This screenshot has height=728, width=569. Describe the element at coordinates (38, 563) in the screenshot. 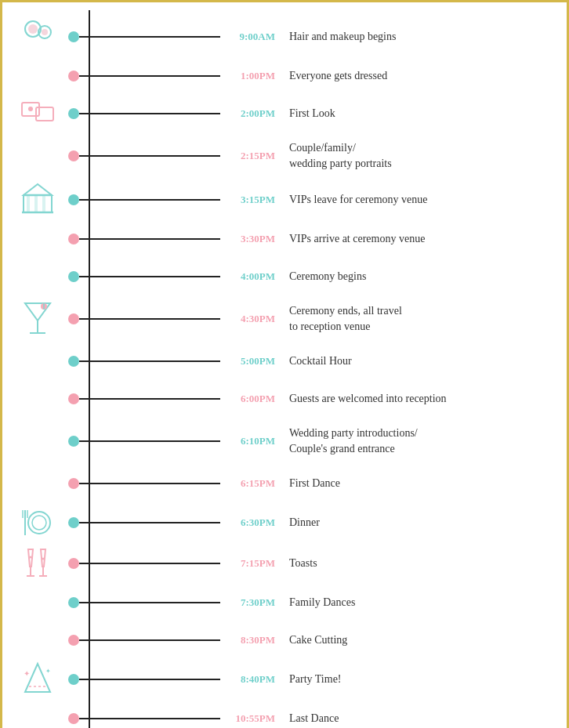

I see `toast-icon` at that location.